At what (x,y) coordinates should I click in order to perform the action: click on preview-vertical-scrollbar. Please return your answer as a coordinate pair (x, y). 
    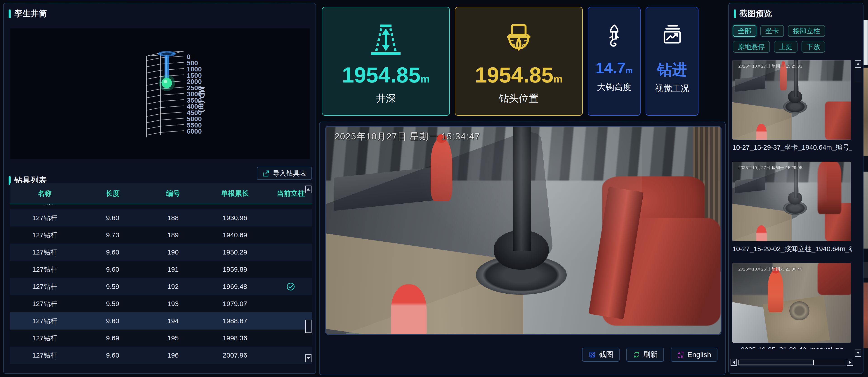
    Looking at the image, I should click on (858, 208).